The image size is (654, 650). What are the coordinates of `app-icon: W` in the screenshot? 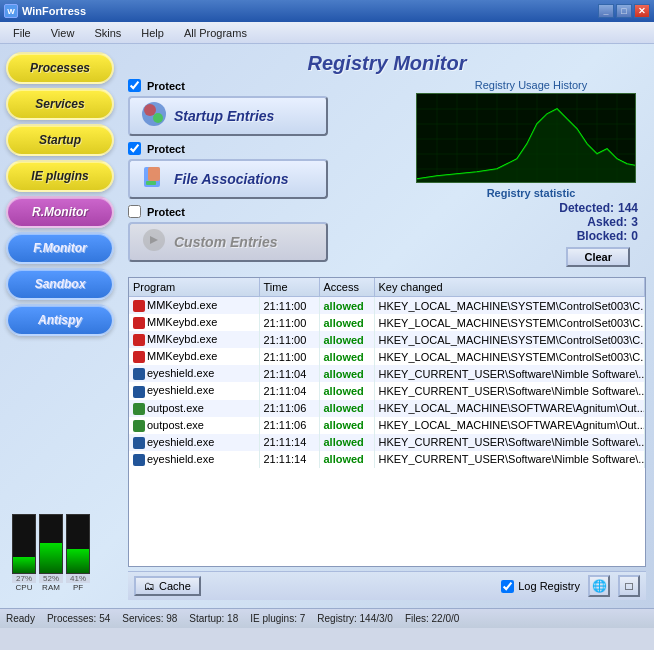 It's located at (11, 11).